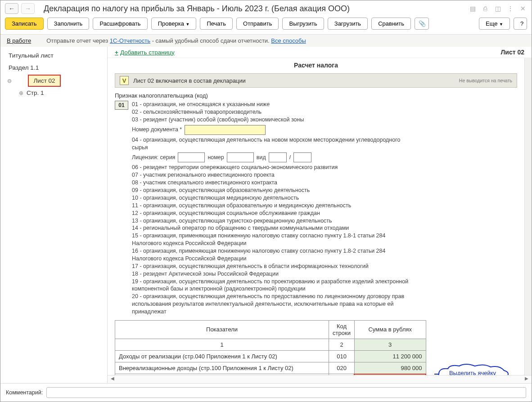 Image resolution: width=532 pixels, height=402 pixels. What do you see at coordinates (271, 266) in the screenshot?
I see `code-17: 17 - организация, осуществляющая деятель…` at bounding box center [271, 266].